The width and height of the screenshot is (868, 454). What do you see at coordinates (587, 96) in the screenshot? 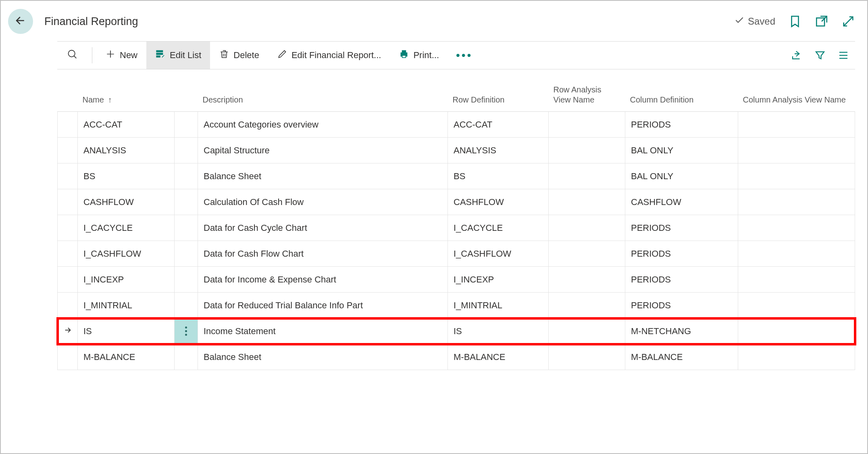
I see `col-row-analysis: Row Analysis View Name` at bounding box center [587, 96].